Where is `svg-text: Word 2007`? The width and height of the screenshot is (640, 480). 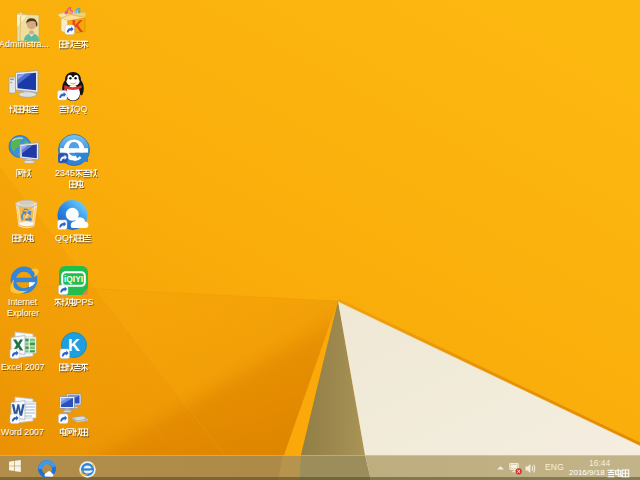
svg-text: Word 2007 is located at coordinates (22, 432).